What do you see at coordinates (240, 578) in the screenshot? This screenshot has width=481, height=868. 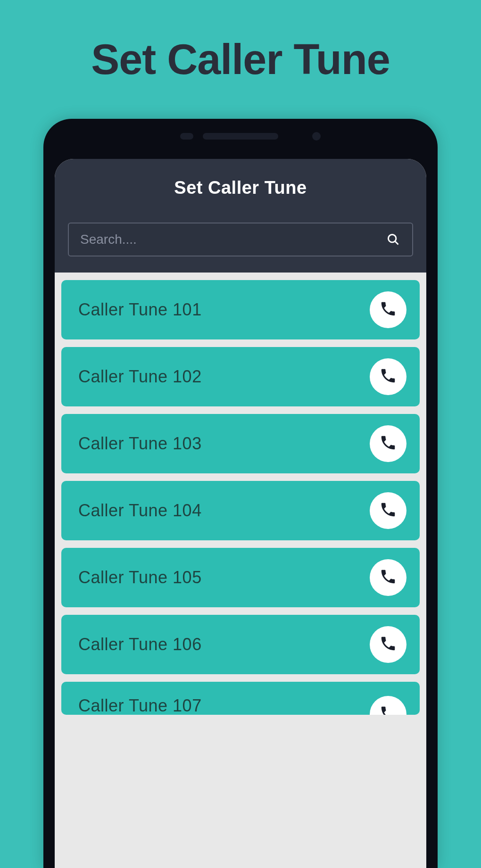 I see `list-item: Caller Tune 105` at bounding box center [240, 578].